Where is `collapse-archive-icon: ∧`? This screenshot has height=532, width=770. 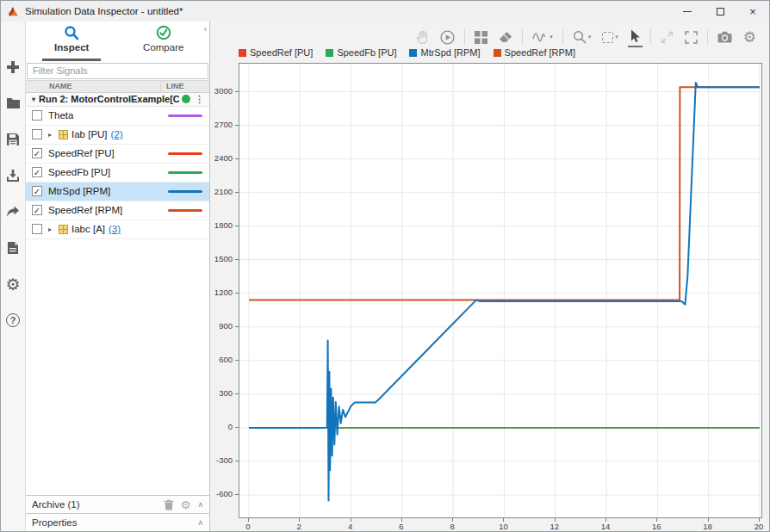 collapse-archive-icon: ∧ is located at coordinates (200, 504).